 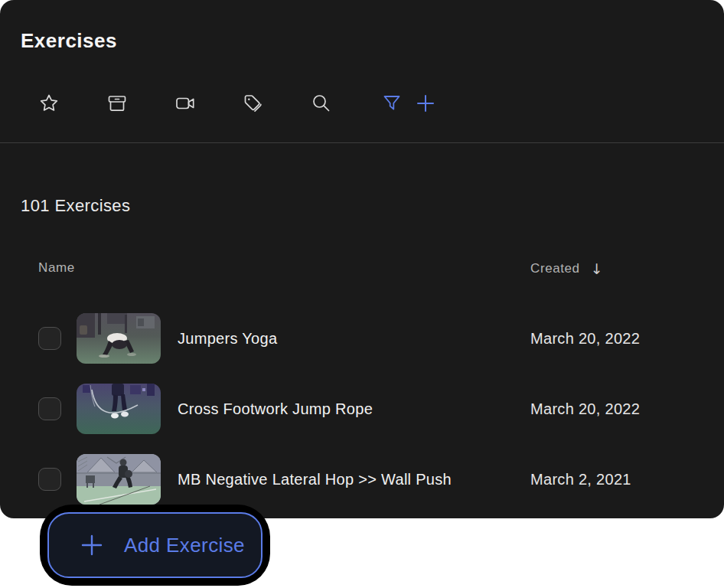 I want to click on tags-icon, so click(x=253, y=103).